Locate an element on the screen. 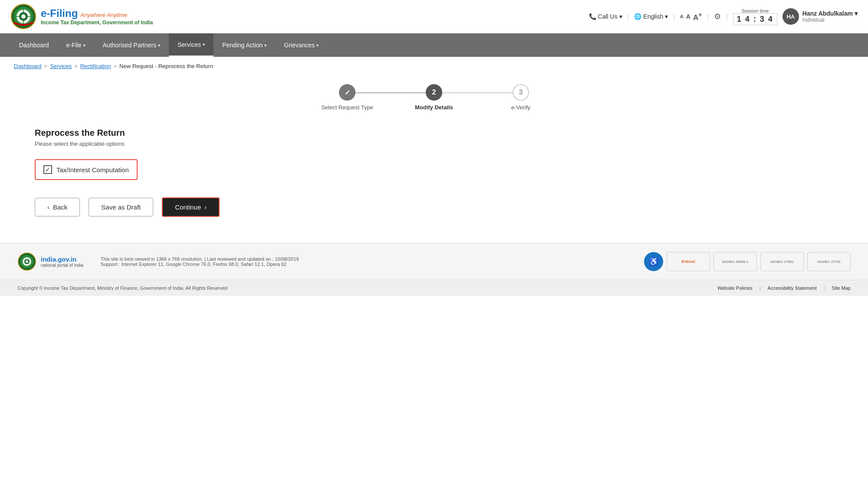  step-3: 3 e-Verify is located at coordinates (521, 97).